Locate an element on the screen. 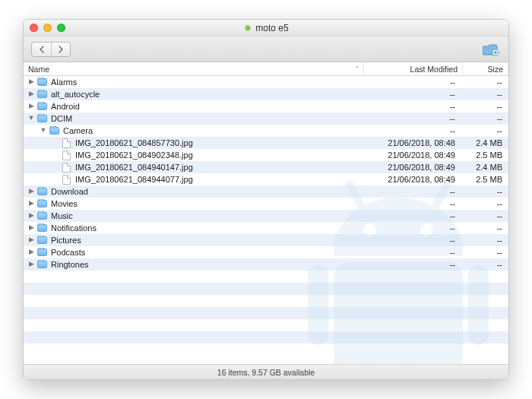  traffic-lights is located at coordinates (47, 27).